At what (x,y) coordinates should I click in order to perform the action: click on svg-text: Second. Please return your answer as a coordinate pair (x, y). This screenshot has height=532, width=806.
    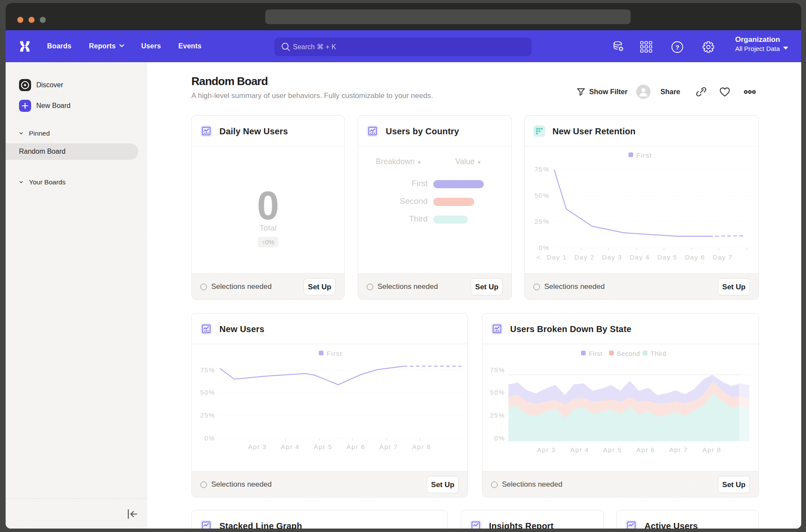
    Looking at the image, I should click on (628, 353).